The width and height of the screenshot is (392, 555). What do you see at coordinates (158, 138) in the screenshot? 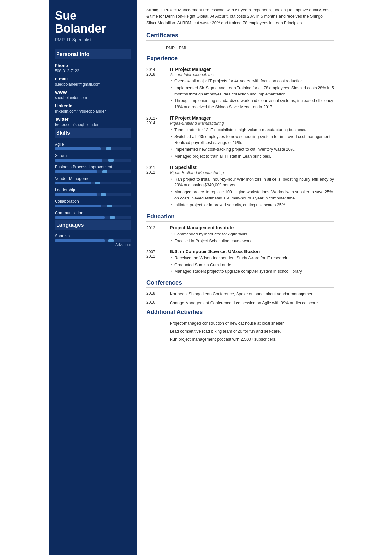
I see `experience-date: 2012 - 2014` at bounding box center [158, 138].